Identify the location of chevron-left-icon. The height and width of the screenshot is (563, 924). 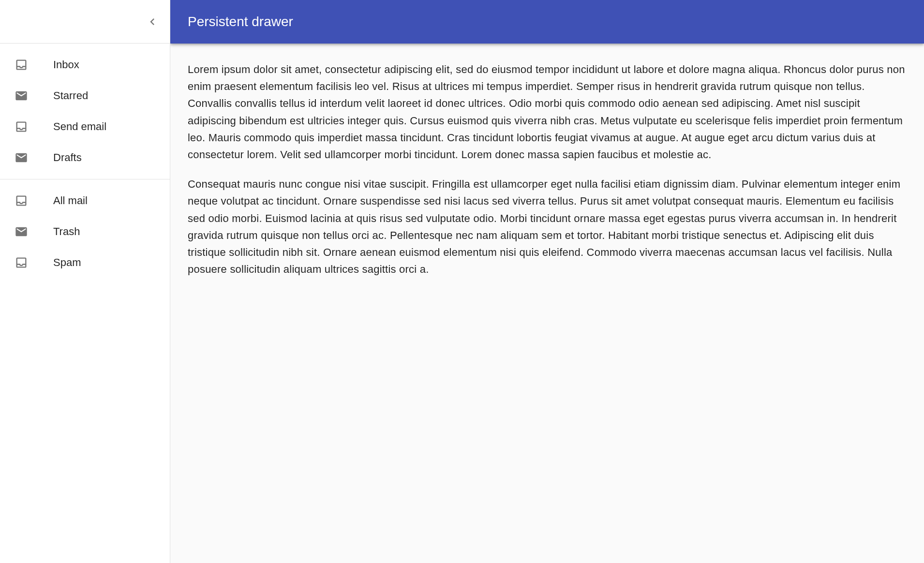
(152, 22).